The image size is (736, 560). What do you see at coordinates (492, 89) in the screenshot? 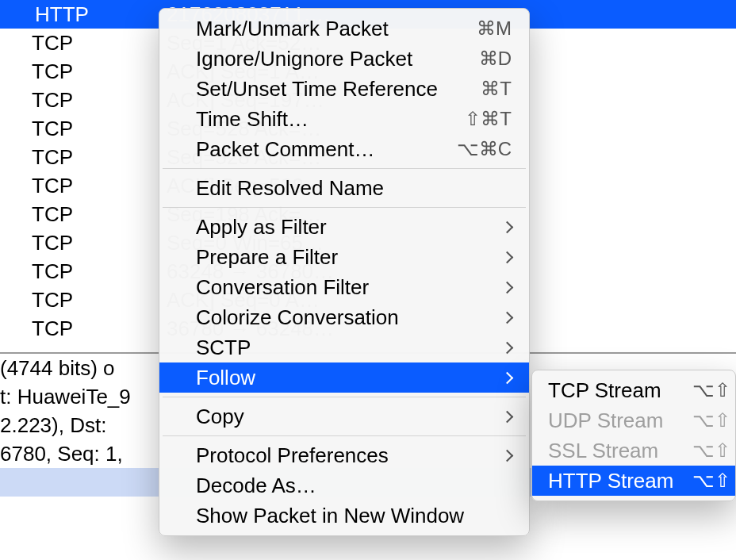
I see `menu-shortcut: ⌘T` at bounding box center [492, 89].